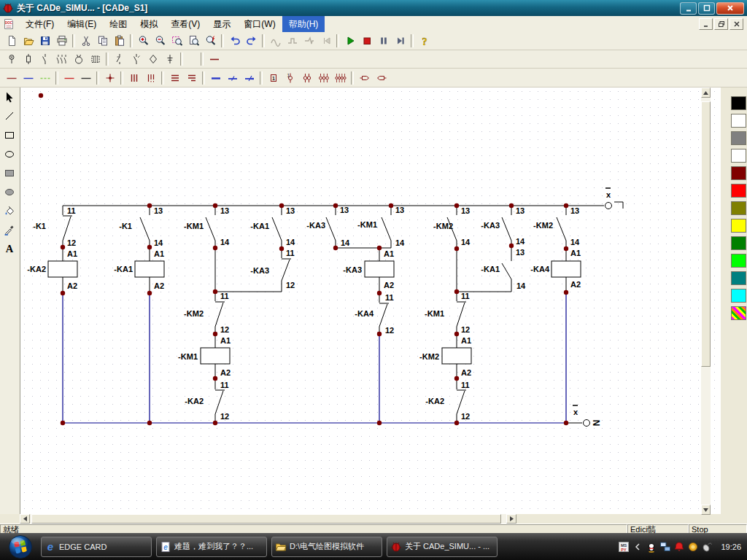 The image size is (747, 560). Describe the element at coordinates (169, 59) in the screenshot. I see `plug-button` at that location.